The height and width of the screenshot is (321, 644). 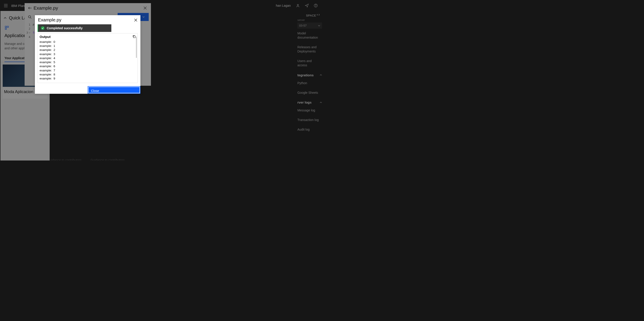 What do you see at coordinates (136, 47) in the screenshot?
I see `scrollbar` at bounding box center [136, 47].